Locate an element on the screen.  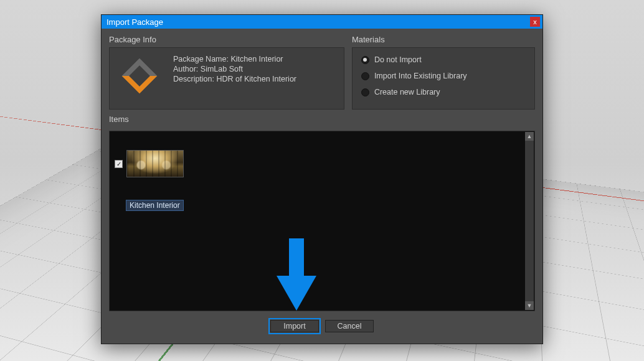
radio-label: Import Into Existing Library is located at coordinates (421, 76).